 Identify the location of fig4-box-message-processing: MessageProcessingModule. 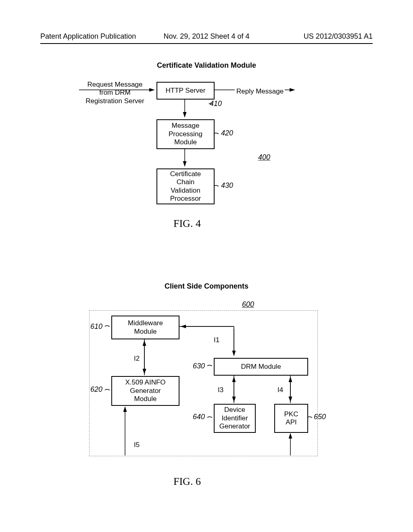
(186, 134).